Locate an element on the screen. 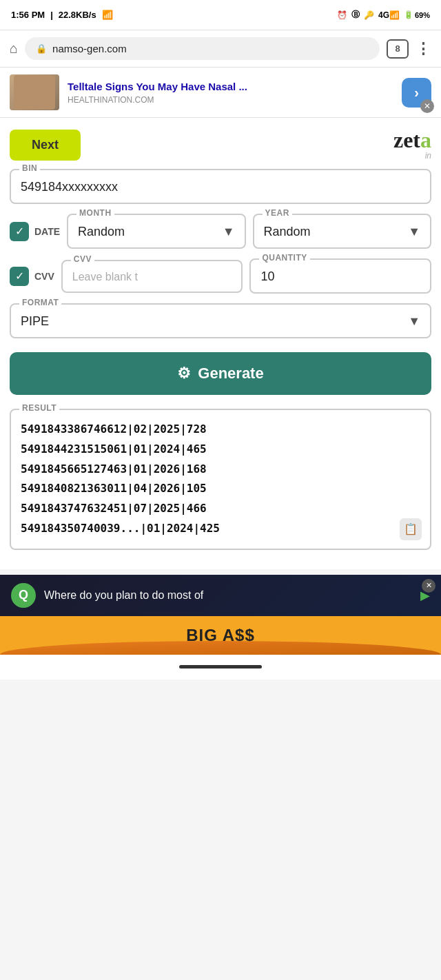 This screenshot has height=980, width=441. year-label: YEAR is located at coordinates (277, 213).